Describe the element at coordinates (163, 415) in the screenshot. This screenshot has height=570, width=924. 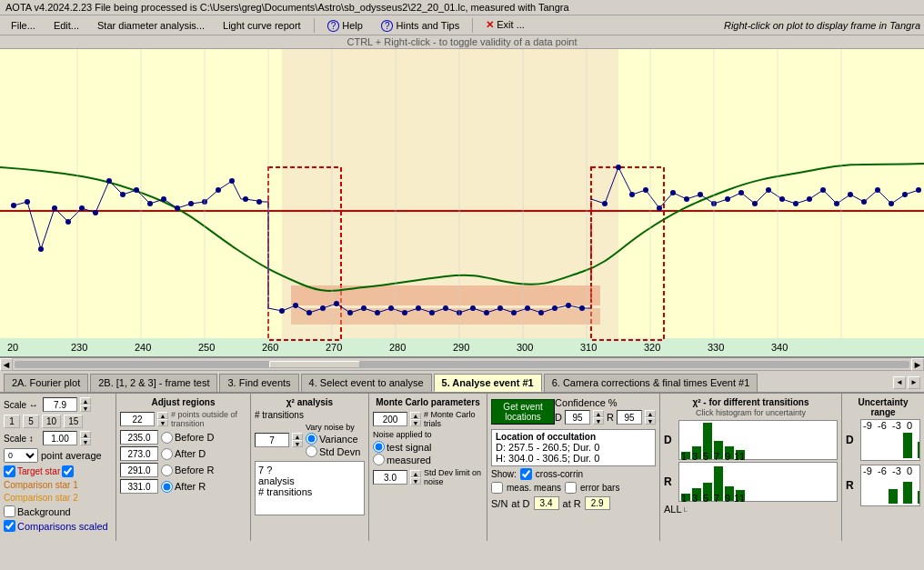
I see `adjust-points-up: ▲` at that location.